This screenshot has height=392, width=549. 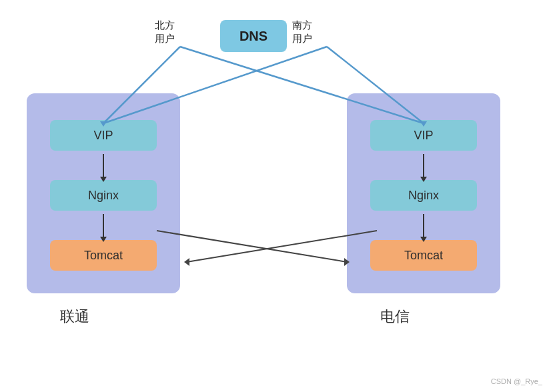 I want to click on watermark: CSDN @_Rye_, so click(x=516, y=381).